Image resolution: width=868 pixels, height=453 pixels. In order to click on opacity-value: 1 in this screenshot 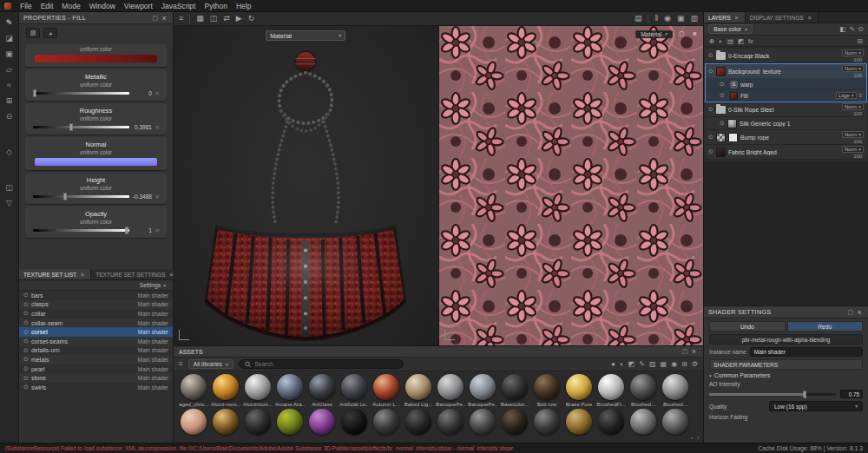, I will do `click(142, 231)`.